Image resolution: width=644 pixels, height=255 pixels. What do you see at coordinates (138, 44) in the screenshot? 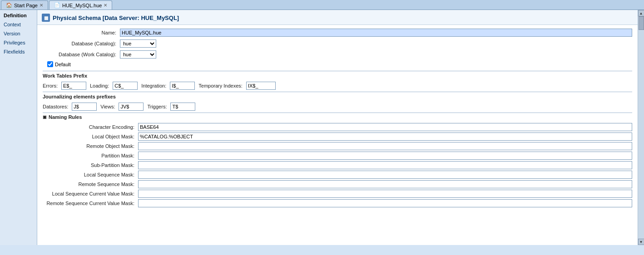
I see `db-catalog-select: hue information_schema mysql` at bounding box center [138, 44].